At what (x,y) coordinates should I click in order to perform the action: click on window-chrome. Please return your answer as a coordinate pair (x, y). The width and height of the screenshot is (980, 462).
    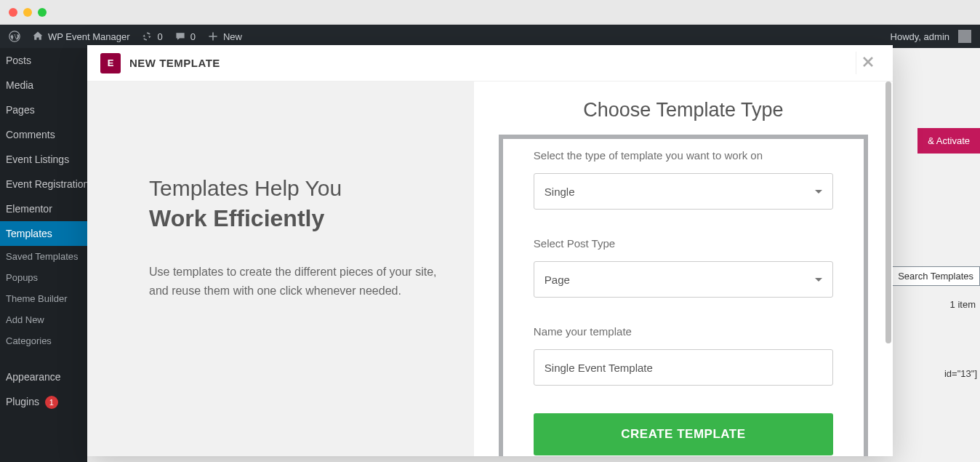
    Looking at the image, I should click on (490, 12).